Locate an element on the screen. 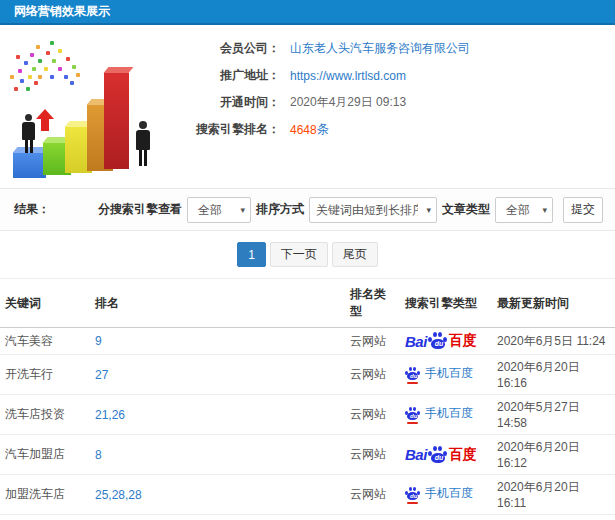 This screenshot has height=520, width=615. col-header-keyword: 关键词 is located at coordinates (45, 304).